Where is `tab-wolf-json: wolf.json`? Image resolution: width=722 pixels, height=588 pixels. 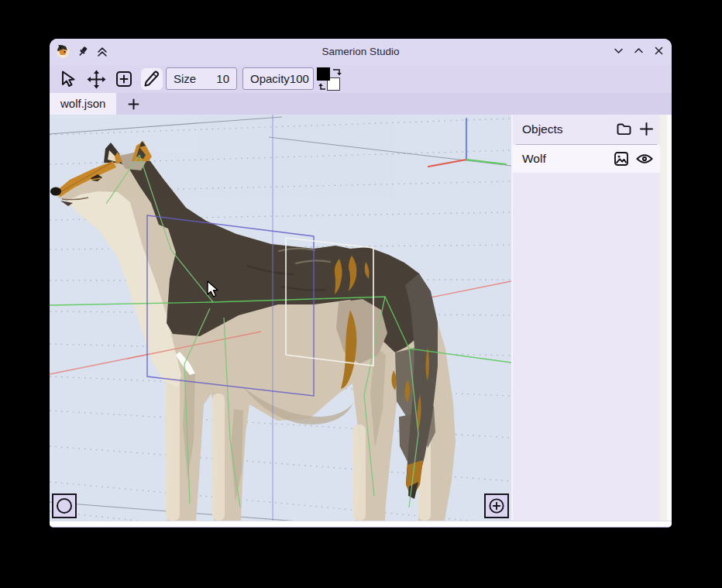 tab-wolf-json: wolf.json is located at coordinates (83, 104).